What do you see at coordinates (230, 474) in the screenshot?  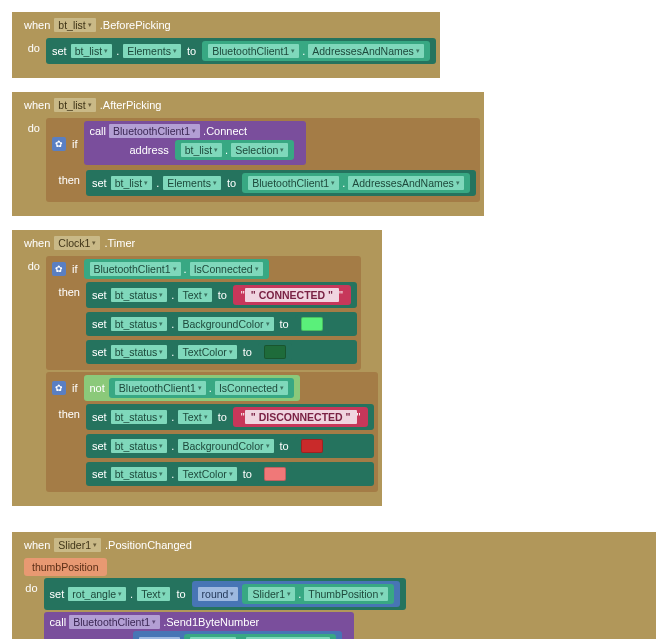 I see `set-textcolor-disconnected: set bt_status▾. TextColor▾ to` at bounding box center [230, 474].